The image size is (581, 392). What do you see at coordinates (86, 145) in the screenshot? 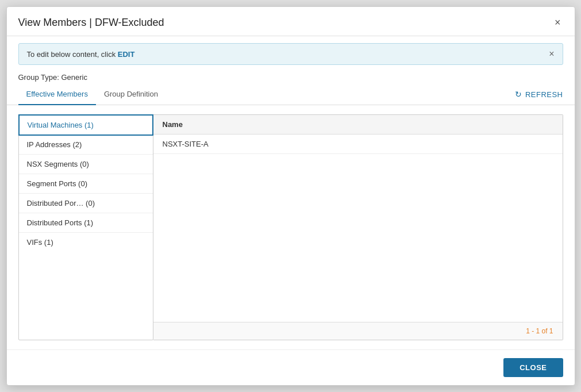
I see `left-item-ip-addresses: IP Addresses (2)` at bounding box center [86, 145].